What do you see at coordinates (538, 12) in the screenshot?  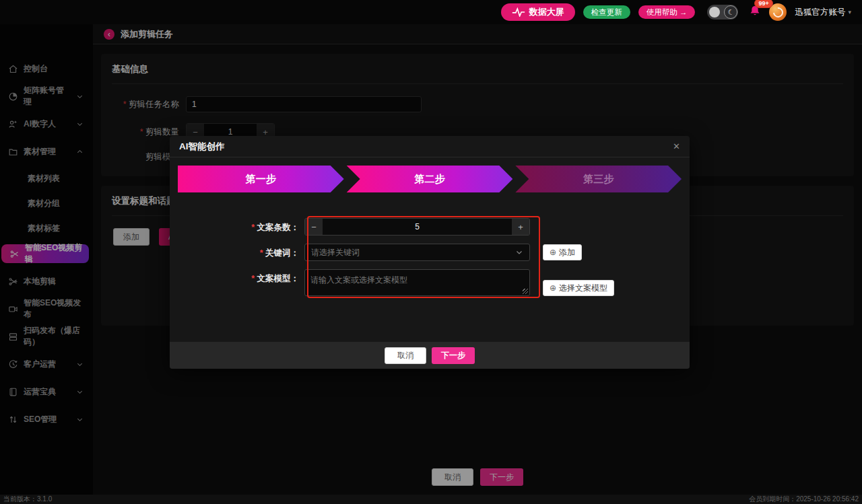 I see `data-screen-button: 数据大屏` at bounding box center [538, 12].